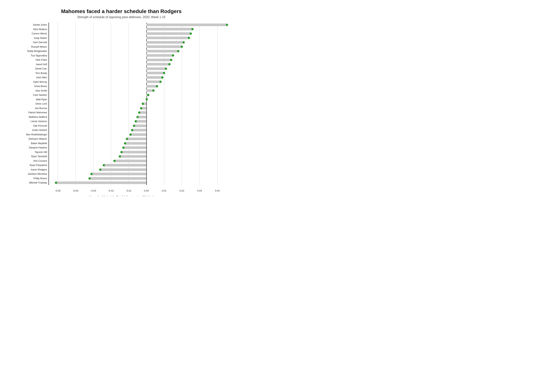 Image resolution: width=560 pixels, height=392 pixels. Describe the element at coordinates (29, 33) in the screenshot. I see `player-label: Carson Wentz` at that location.